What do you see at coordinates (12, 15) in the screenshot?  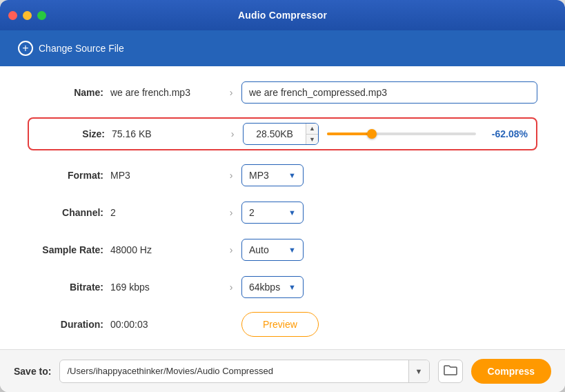 I see `close-button` at bounding box center [12, 15].